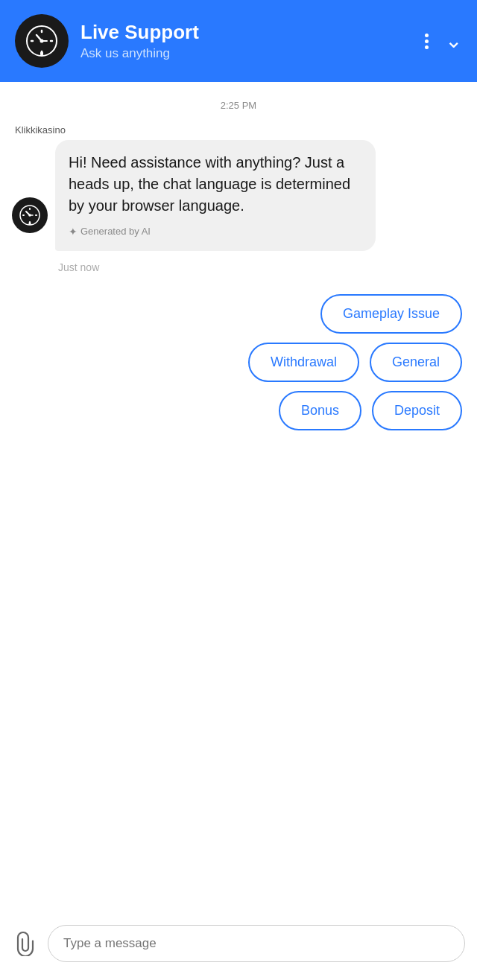 The image size is (477, 980). What do you see at coordinates (215, 232) in the screenshot?
I see `ai-generated-label: ✦ Generated by AI` at bounding box center [215, 232].